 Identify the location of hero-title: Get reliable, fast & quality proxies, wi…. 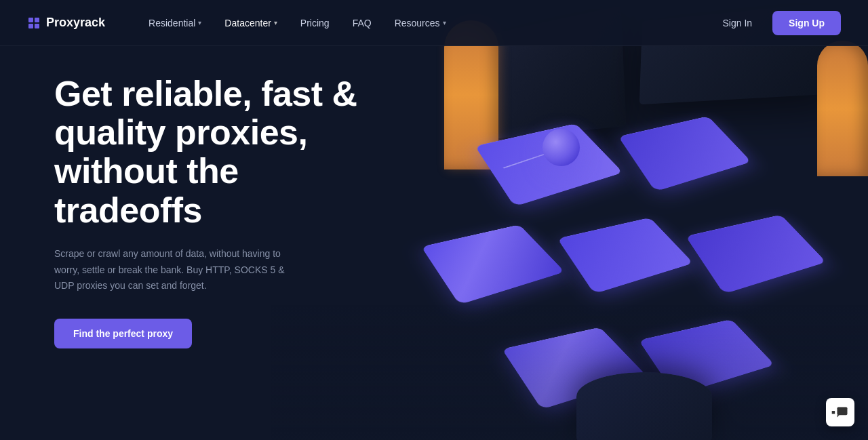
(224, 152).